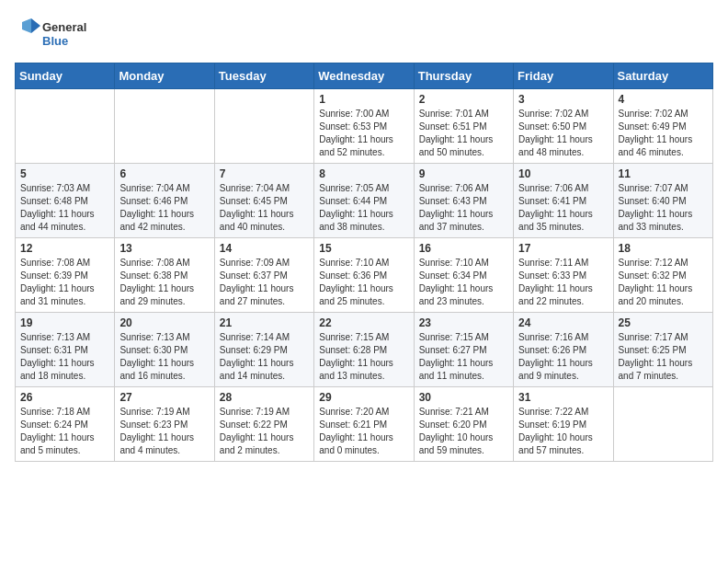 Image resolution: width=728 pixels, height=563 pixels. Describe the element at coordinates (563, 282) in the screenshot. I see `day-info: Sunrise: 7:11 AM Sunset: 6:33 PM Dayligh…` at that location.